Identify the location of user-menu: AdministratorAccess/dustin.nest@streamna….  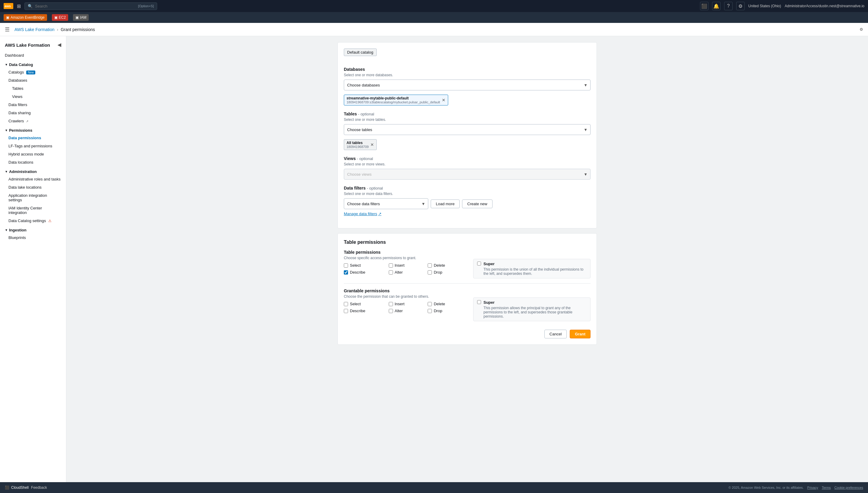
(825, 6).